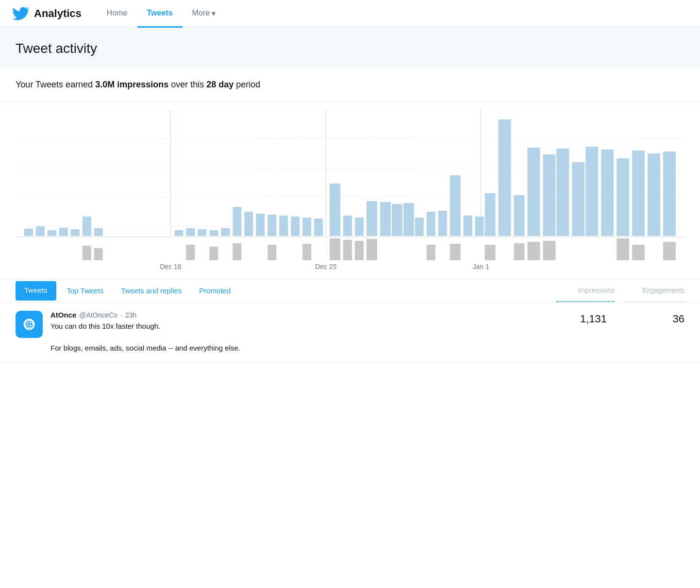 The width and height of the screenshot is (700, 588). Describe the element at coordinates (296, 315) in the screenshot. I see `tweet-meta: AtOnce @AtOnceCo · 23h` at that location.